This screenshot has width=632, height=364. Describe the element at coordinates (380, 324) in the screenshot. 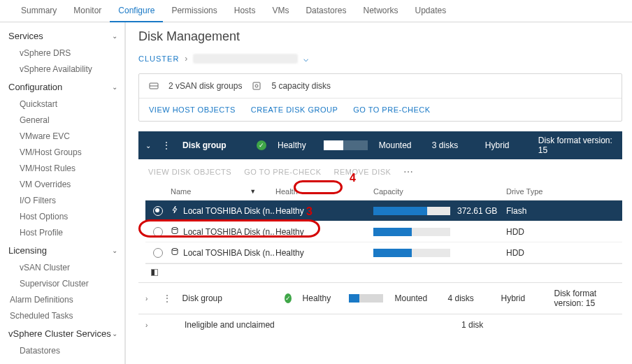

I see `disk-group-summary-row: ›Ineligible and unclaimed1 disk` at that location.